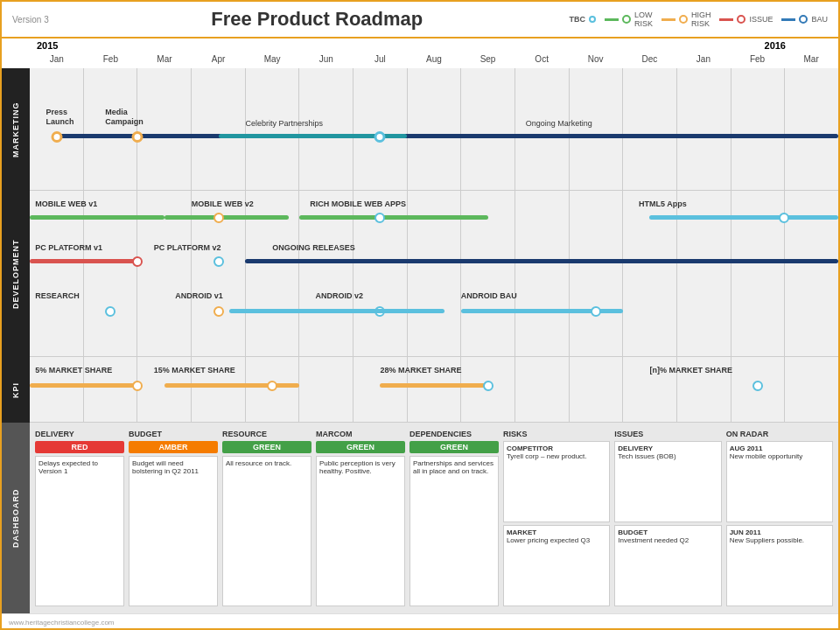  Describe the element at coordinates (578, 19) in the screenshot. I see `tbc-label: TBC` at that location.